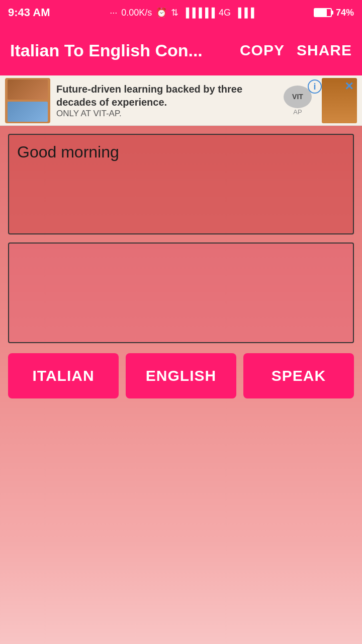 This screenshot has width=362, height=644. Describe the element at coordinates (299, 376) in the screenshot. I see `speak-button: SPEAK` at that location.